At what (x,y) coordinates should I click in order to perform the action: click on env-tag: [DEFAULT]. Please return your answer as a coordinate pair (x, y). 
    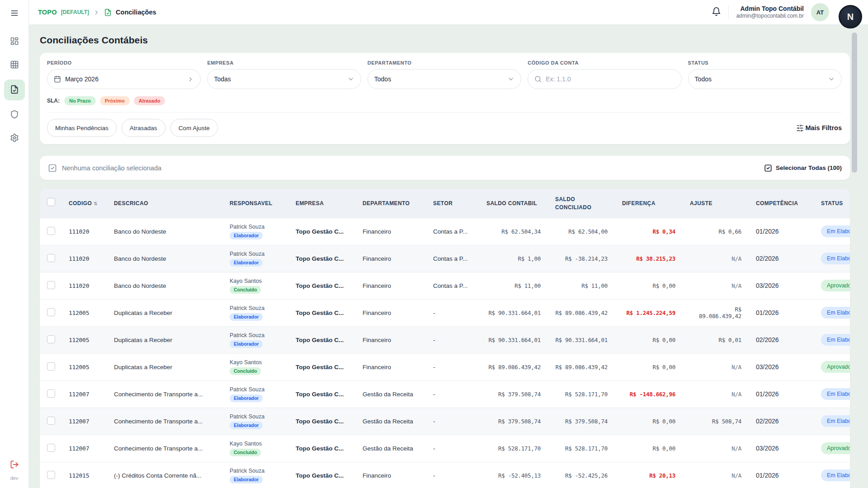
    Looking at the image, I should click on (75, 12).